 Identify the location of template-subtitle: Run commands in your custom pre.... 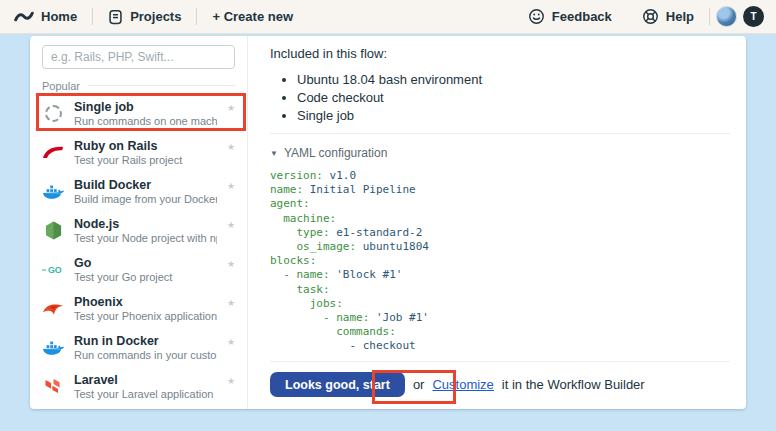
(146, 356).